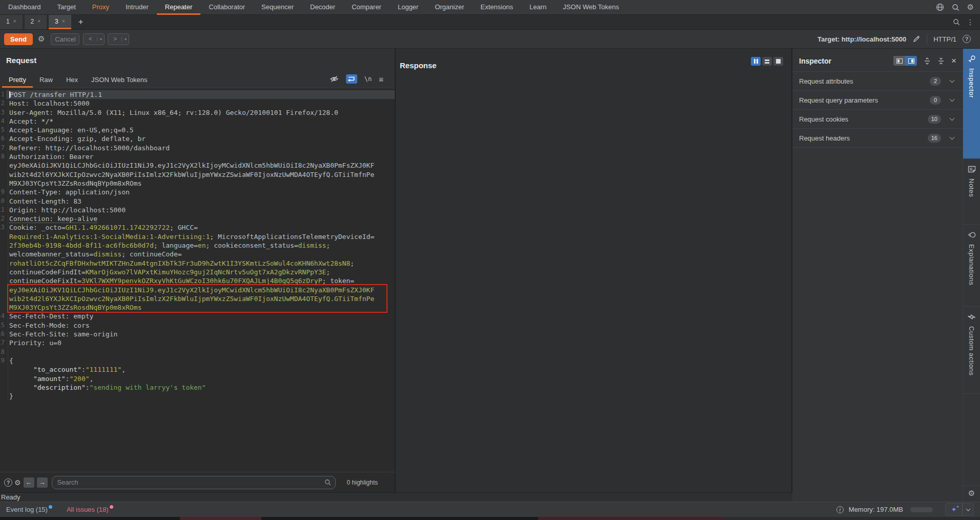 The image size is (980, 520). Describe the element at coordinates (8, 483) in the screenshot. I see `search-help-icon: ?` at that location.